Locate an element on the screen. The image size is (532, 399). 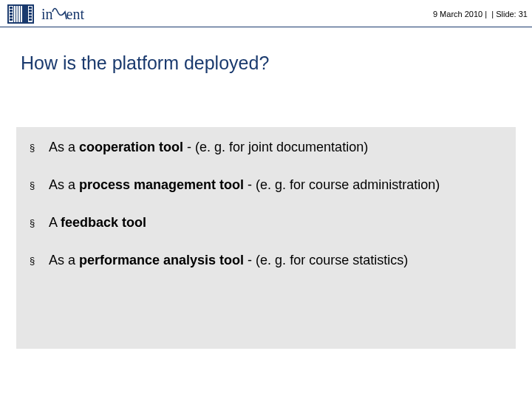
slide-number: 31 is located at coordinates (523, 14).